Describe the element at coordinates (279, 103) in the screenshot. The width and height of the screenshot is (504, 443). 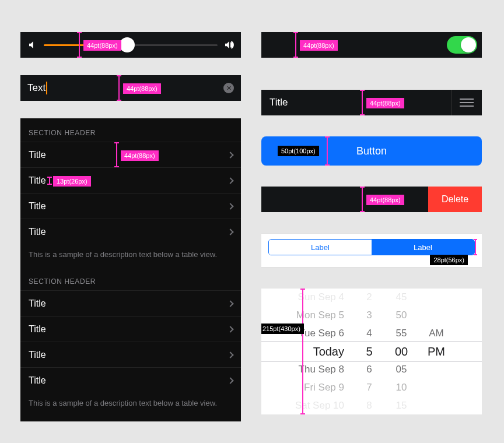
I see `title-bar-title: Title` at that location.